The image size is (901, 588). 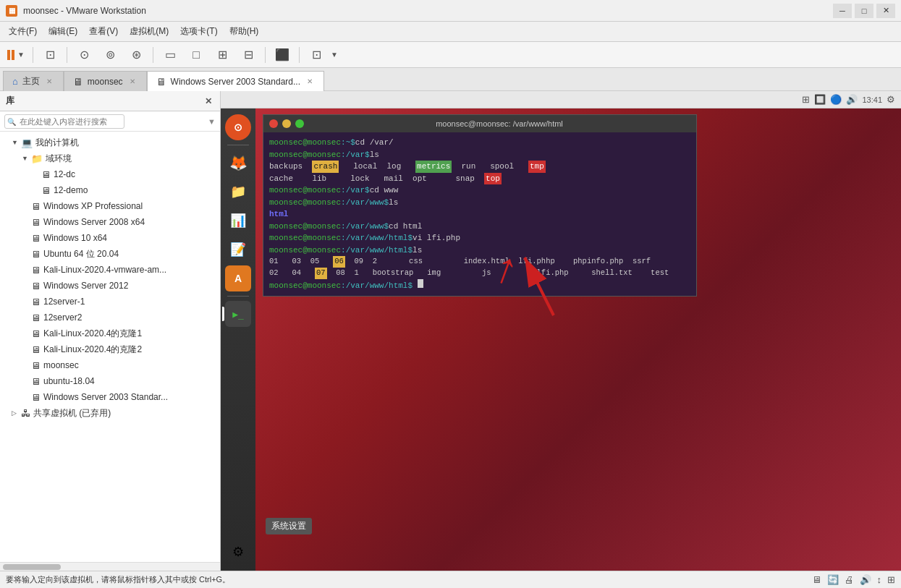 I want to click on disconnect-button: ⊟, so click(x=248, y=55).